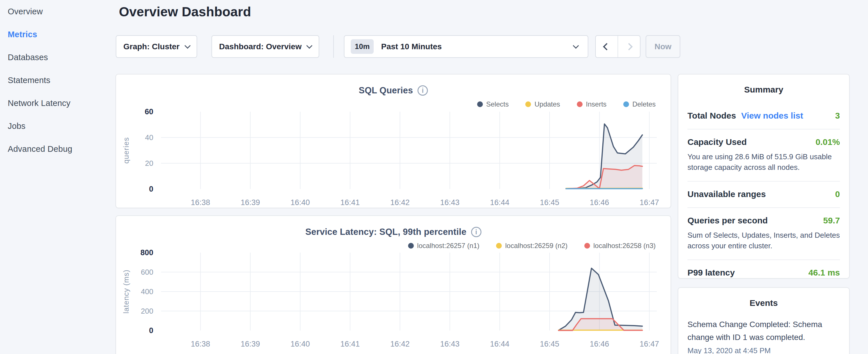 This screenshot has height=354, width=868. Describe the element at coordinates (149, 163) in the screenshot. I see `y-tick-label: 20` at that location.